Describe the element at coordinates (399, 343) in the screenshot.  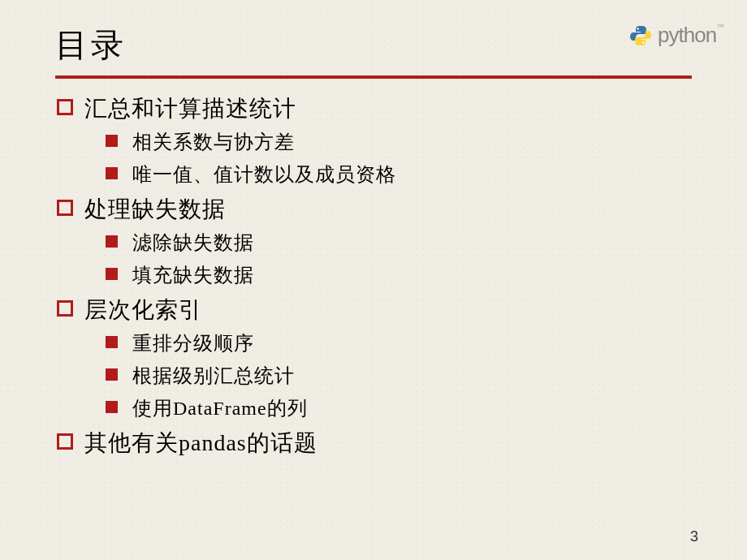
I see `toc-item: 重排分级顺序` at that location.